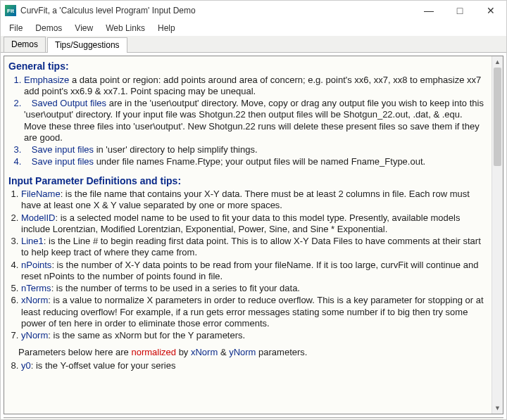 The image size is (507, 420). Describe the element at coordinates (252, 352) in the screenshot. I see `normalized-note: Parameters below here are normalized by …` at that location.